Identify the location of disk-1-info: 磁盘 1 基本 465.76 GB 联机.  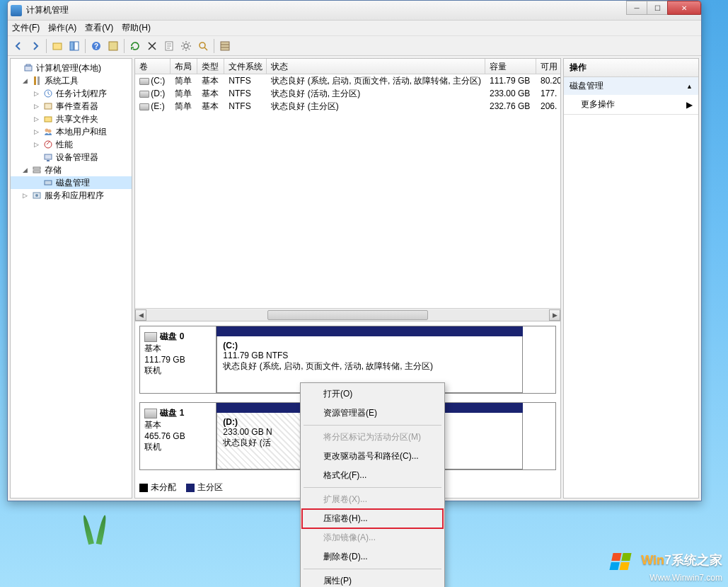
(178, 436).